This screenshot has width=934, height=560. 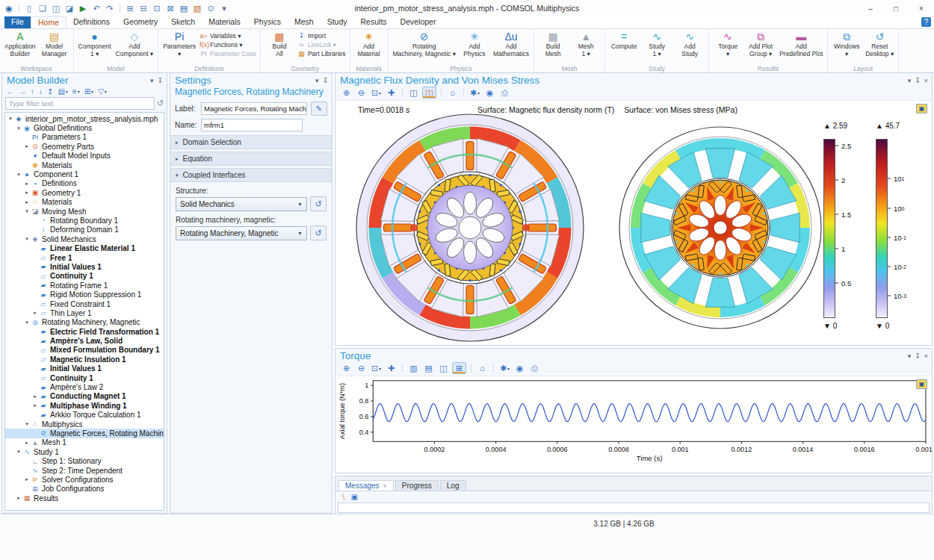 What do you see at coordinates (429, 93) in the screenshot?
I see `legend-docked-button: ◫` at bounding box center [429, 93].